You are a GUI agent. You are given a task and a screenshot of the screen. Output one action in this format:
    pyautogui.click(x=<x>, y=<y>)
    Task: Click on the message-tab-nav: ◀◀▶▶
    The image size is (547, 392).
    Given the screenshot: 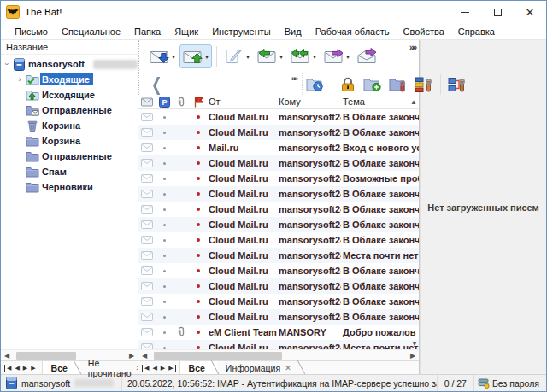 What is the action you would take?
    pyautogui.click(x=159, y=367)
    